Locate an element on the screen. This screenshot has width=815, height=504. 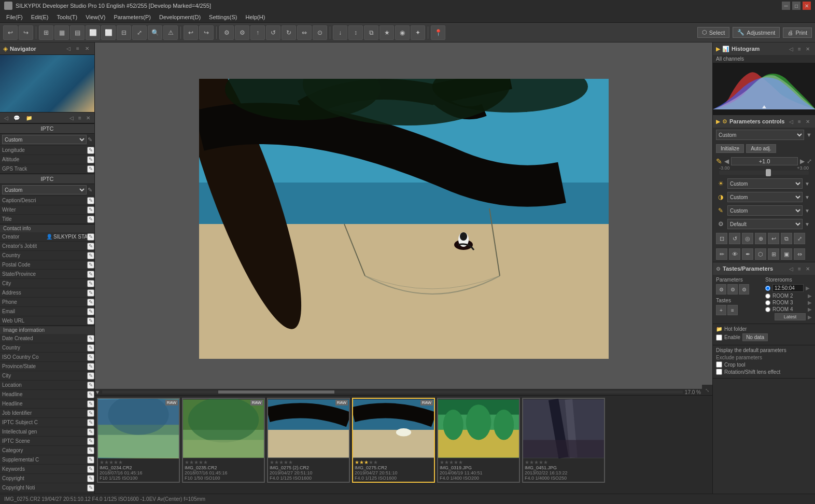
tb-warn: ⚠ is located at coordinates (171, 33).